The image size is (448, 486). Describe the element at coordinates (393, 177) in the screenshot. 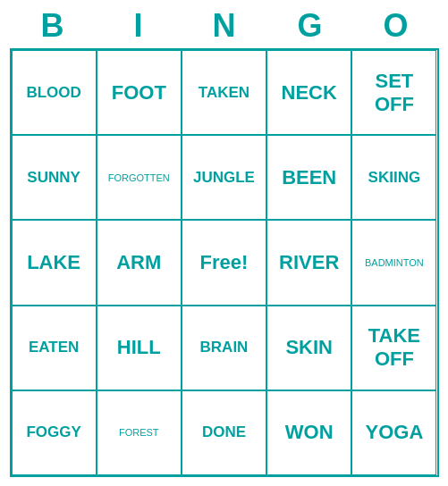

I see `bingo-cell-r1-c4: SKIING` at that location.